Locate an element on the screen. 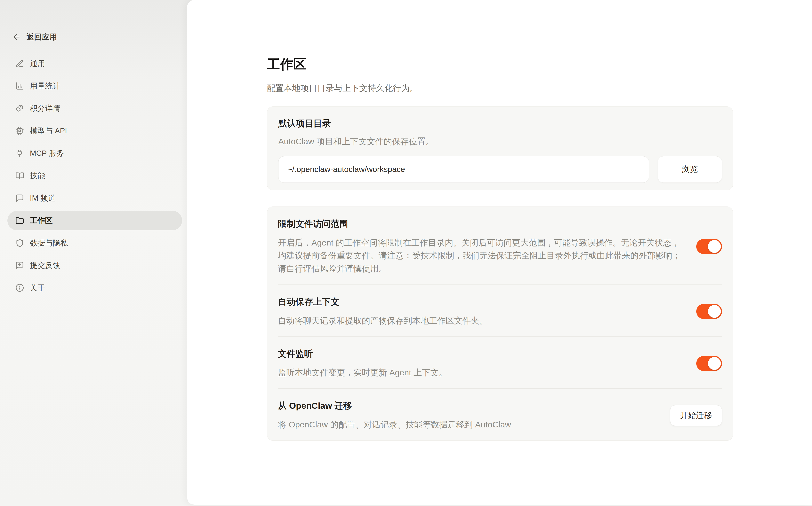 This screenshot has width=812, height=506. back-to-app-button: 返回应用 is located at coordinates (34, 37).